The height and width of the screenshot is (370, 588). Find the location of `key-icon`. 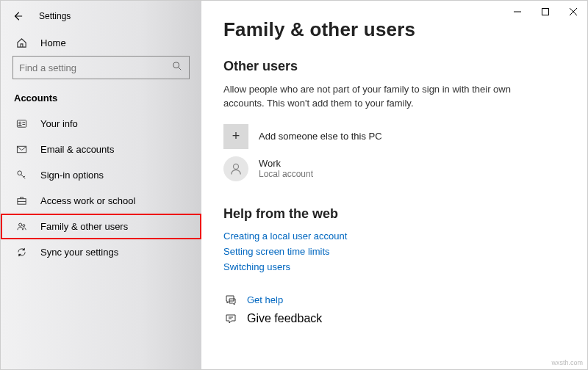

key-icon is located at coordinates (21, 175).